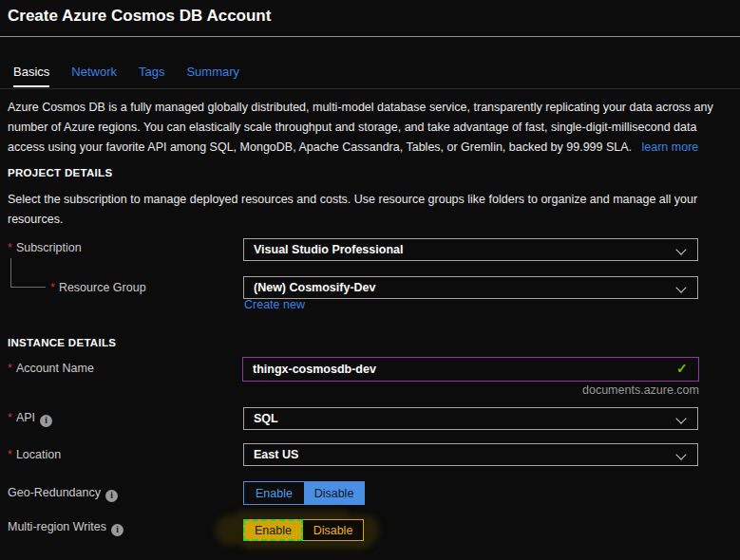  I want to click on geo-redundancy-enable-button: Enable, so click(274, 494).